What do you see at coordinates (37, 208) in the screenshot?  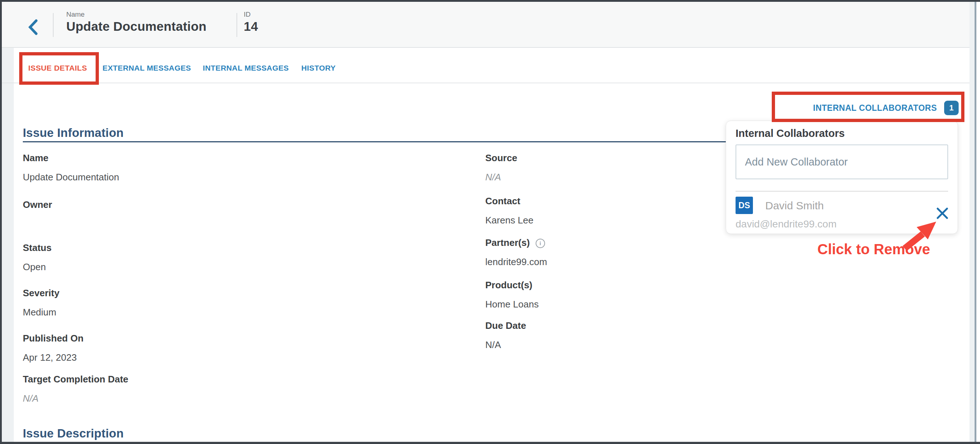 I see `field-owner: Owner` at bounding box center [37, 208].